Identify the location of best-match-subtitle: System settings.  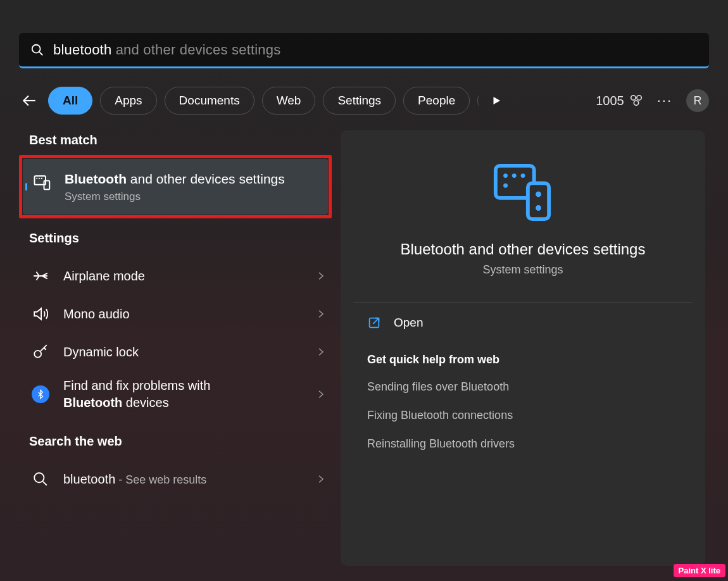
(175, 197).